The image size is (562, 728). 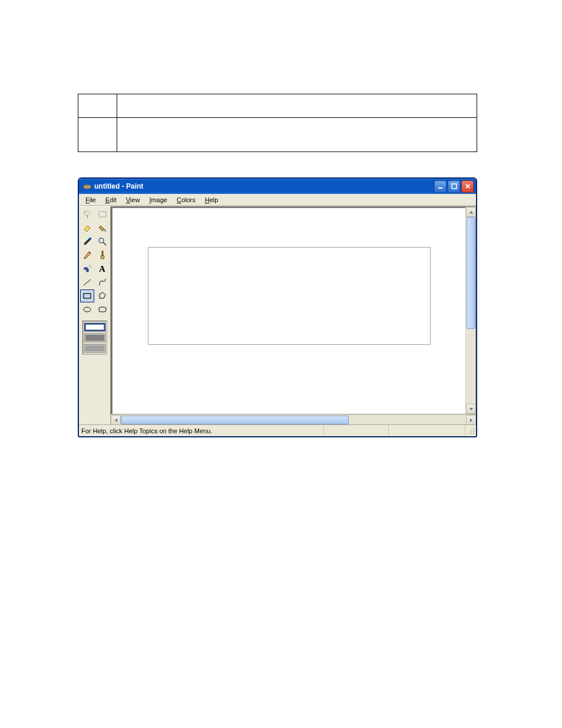 What do you see at coordinates (293, 420) in the screenshot?
I see `horizontal-scroll-track` at bounding box center [293, 420].